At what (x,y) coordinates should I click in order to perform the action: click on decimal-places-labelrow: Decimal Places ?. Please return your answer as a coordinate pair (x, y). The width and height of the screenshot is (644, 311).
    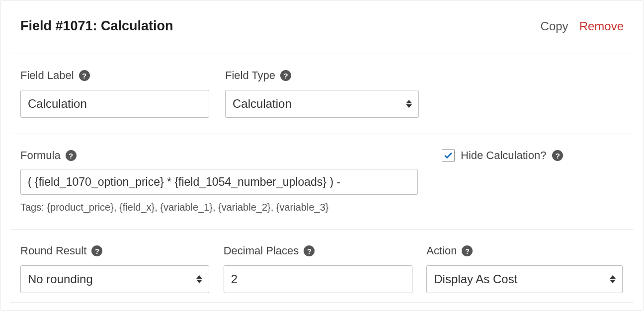
    Looking at the image, I should click on (325, 251).